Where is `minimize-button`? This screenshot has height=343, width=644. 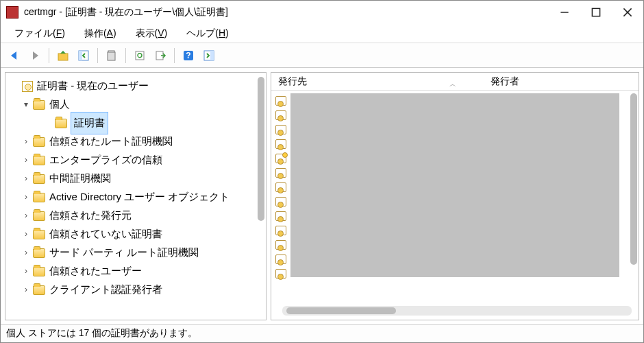
minimize-button is located at coordinates (565, 12).